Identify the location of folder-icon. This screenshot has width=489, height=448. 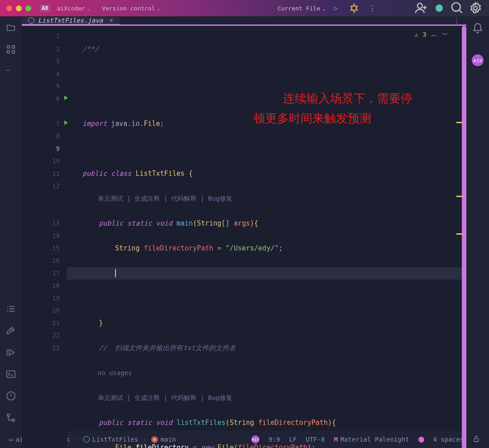
(11, 28).